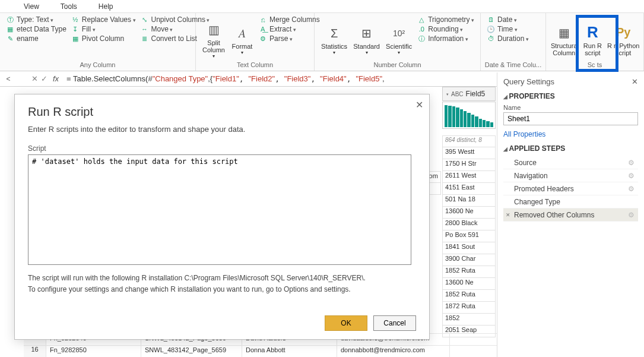 This screenshot has height=357, width=644. What do you see at coordinates (334, 33) in the screenshot?
I see `sigma-icon: Σ` at bounding box center [334, 33].